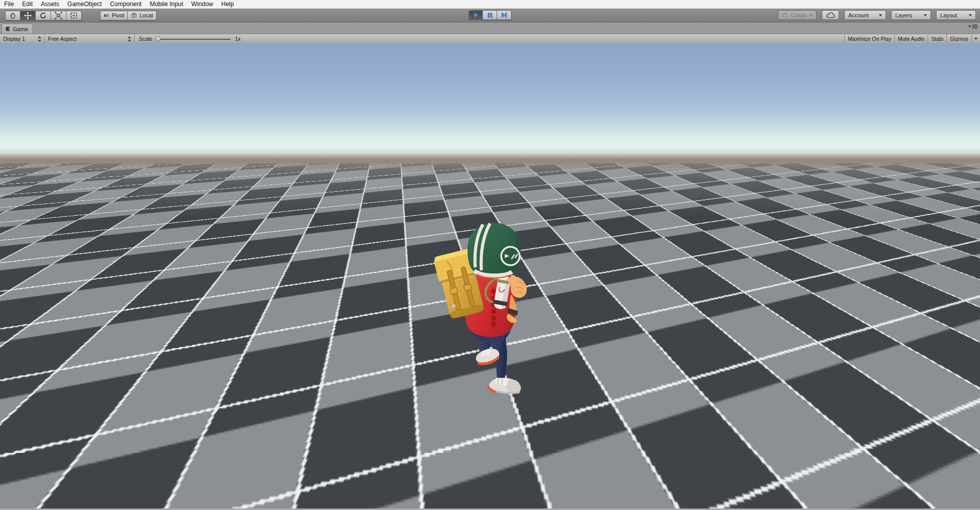 The height and width of the screenshot is (510, 980). Describe the element at coordinates (976, 39) in the screenshot. I see `gizmos-arrow-button` at that location.